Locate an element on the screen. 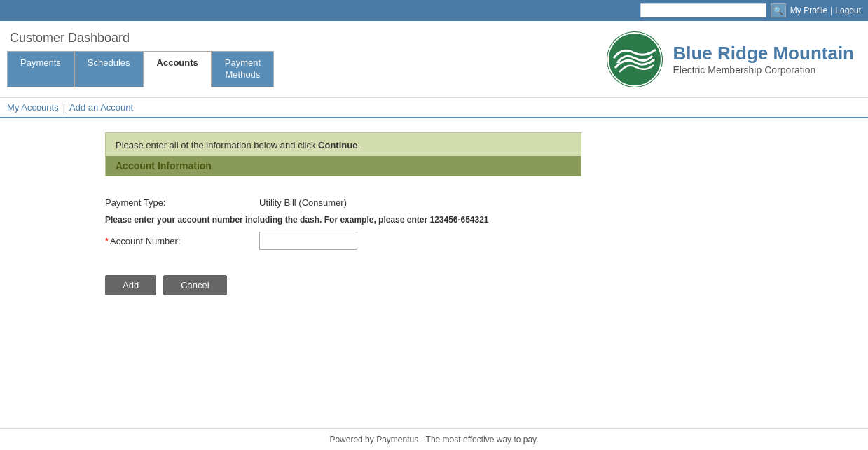  payment-type-value: Utility Bill (Consumer) is located at coordinates (303, 203).